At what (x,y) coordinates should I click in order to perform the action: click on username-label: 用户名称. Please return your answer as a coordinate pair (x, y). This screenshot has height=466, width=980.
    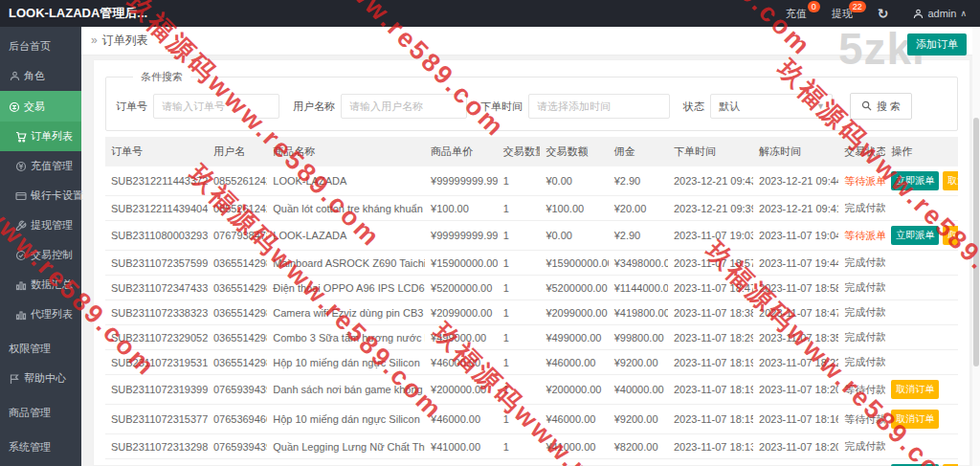
    Looking at the image, I should click on (314, 107).